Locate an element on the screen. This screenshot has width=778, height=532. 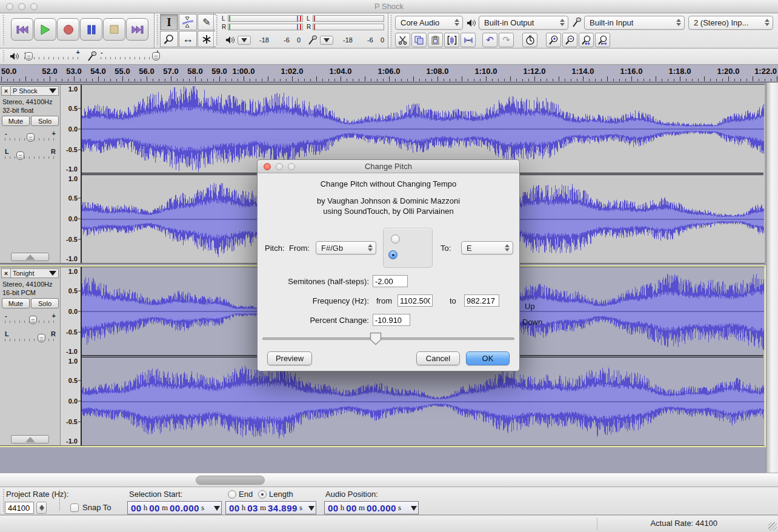
mixer-toolbar-grip is located at coordinates (3, 56).